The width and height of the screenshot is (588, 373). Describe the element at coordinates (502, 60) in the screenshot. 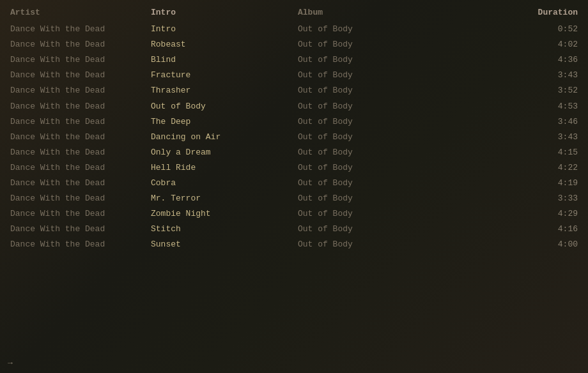

I see `track-duration: 4:36` at that location.